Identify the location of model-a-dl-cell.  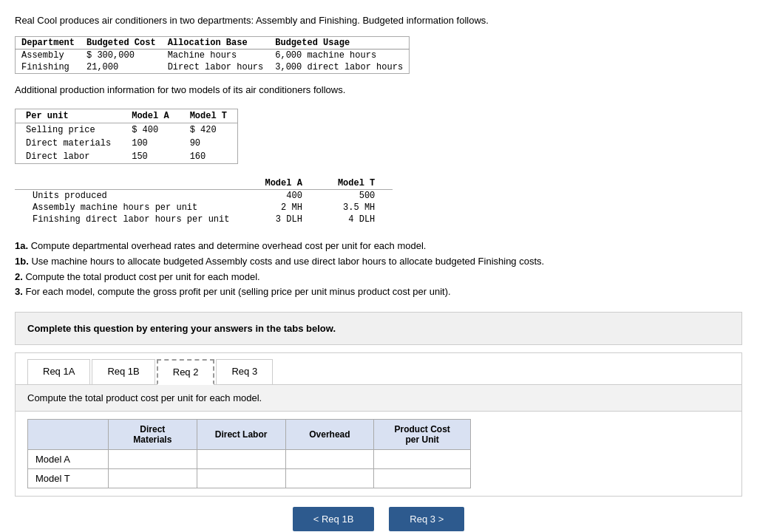
(241, 460).